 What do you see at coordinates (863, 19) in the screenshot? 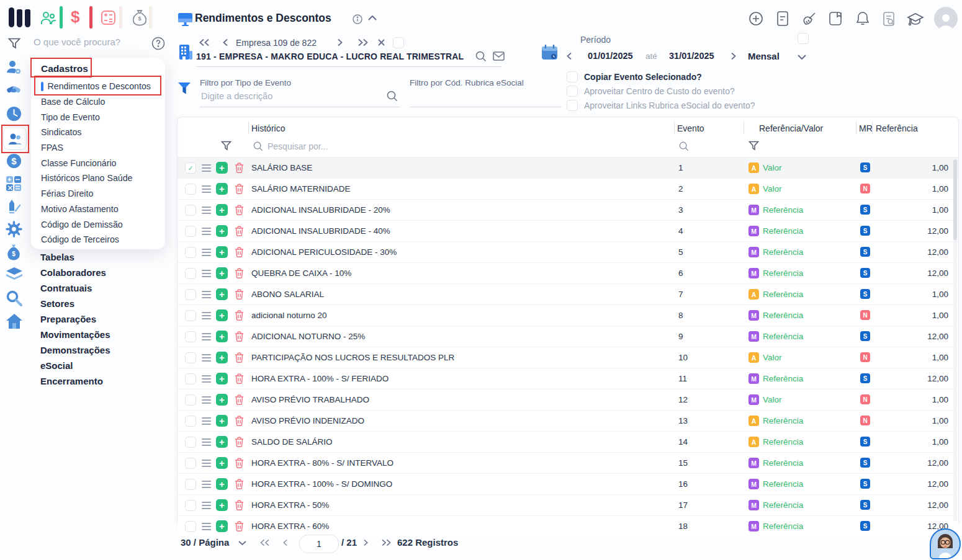
I see `bell-icon` at bounding box center [863, 19].